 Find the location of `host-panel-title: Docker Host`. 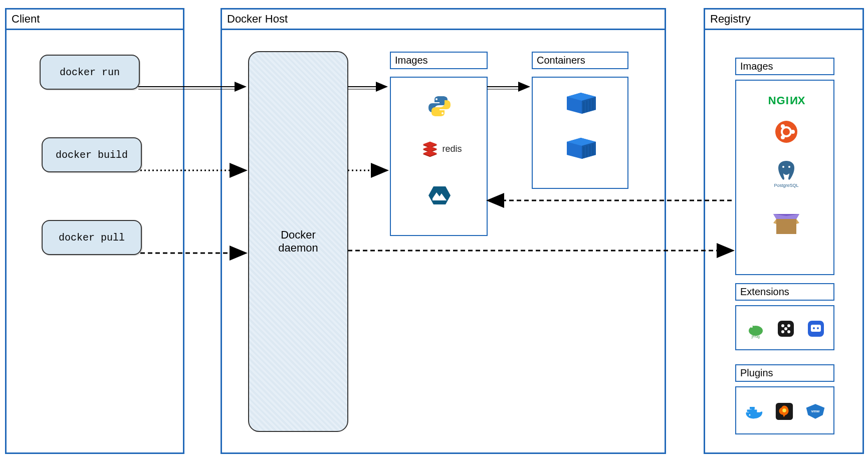

host-panel-title: Docker Host is located at coordinates (443, 19).